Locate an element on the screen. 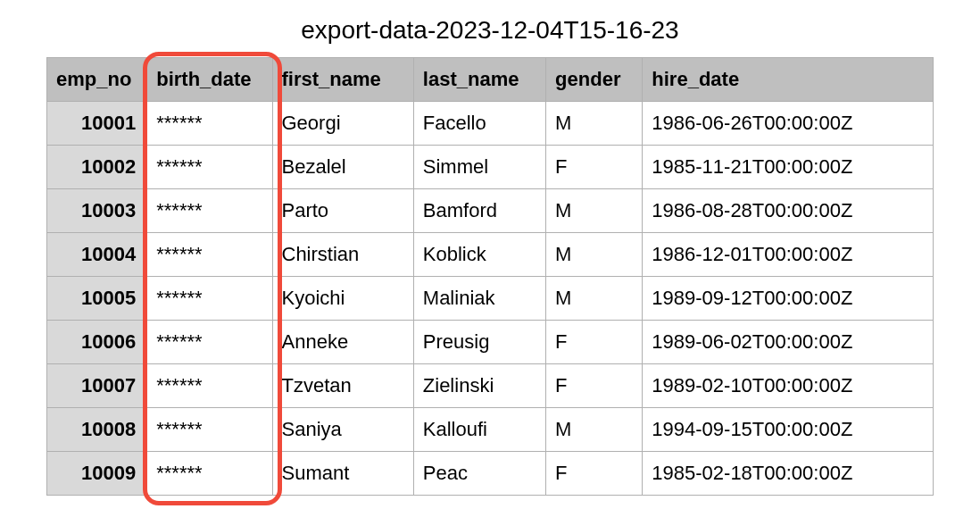  cell-hire-date: 1986-08-28T00:00:00Z is located at coordinates (788, 211).